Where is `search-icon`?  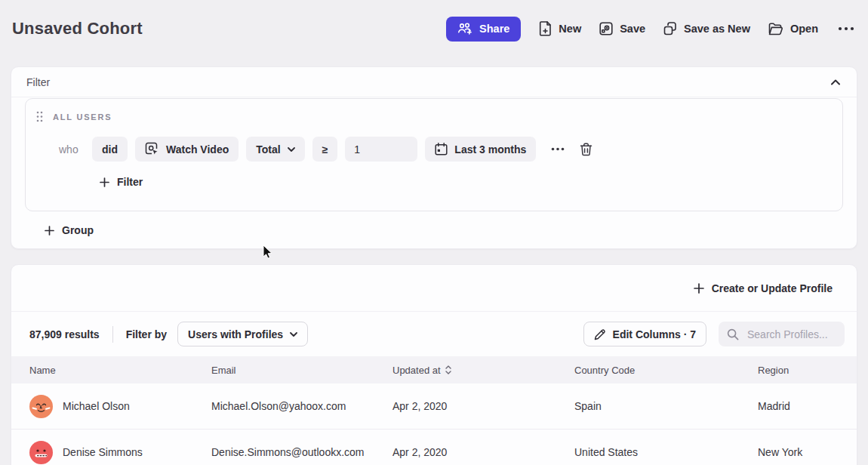 search-icon is located at coordinates (733, 334).